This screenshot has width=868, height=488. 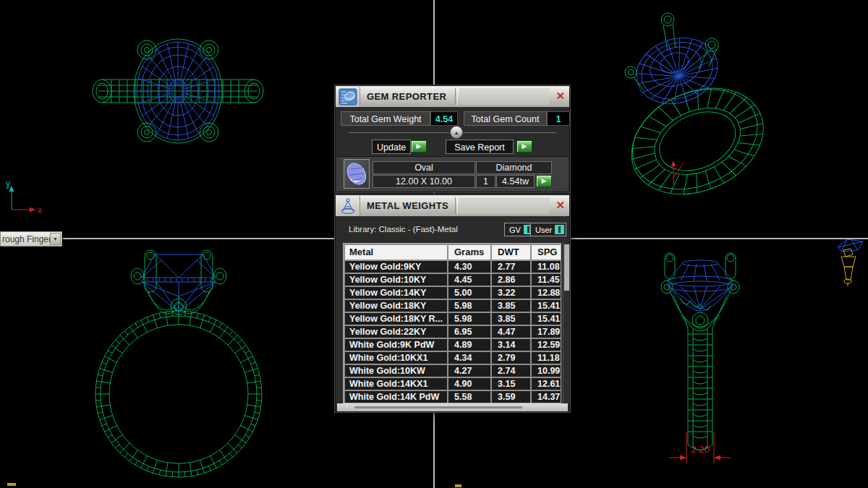 I want to click on library-label: Library: Classic - (Fast)-Metal, so click(x=404, y=229).